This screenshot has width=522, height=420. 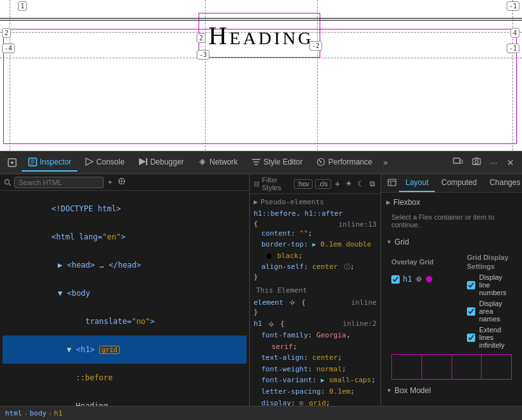 What do you see at coordinates (304, 184) in the screenshot?
I see `hov-button: :hov` at bounding box center [304, 184].